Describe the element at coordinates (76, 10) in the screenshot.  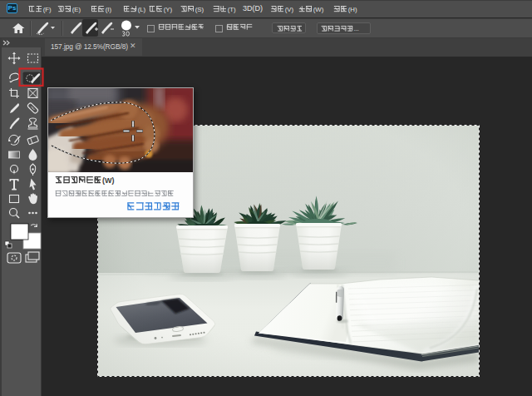
I see `svg-text: (E)` at that location.